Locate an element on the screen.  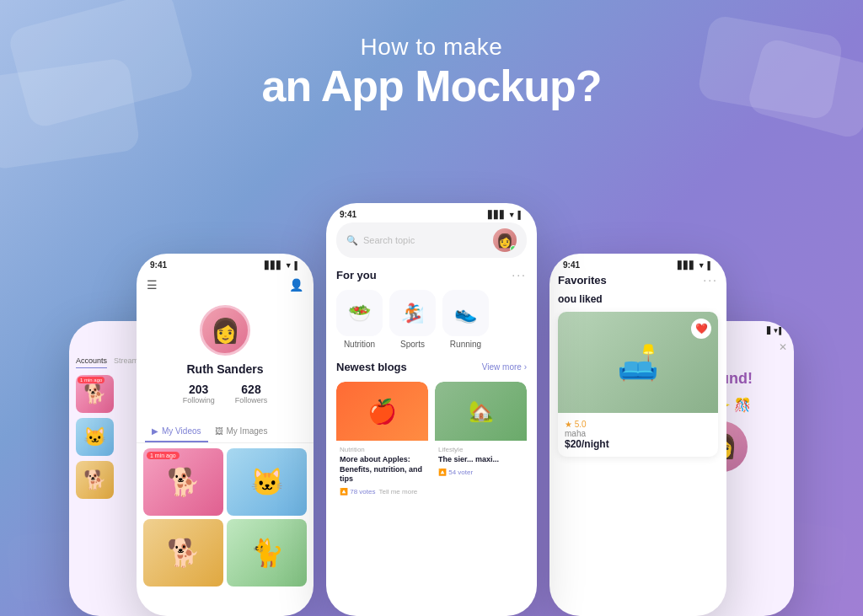
following-stat: 203 Following is located at coordinates (199, 394).